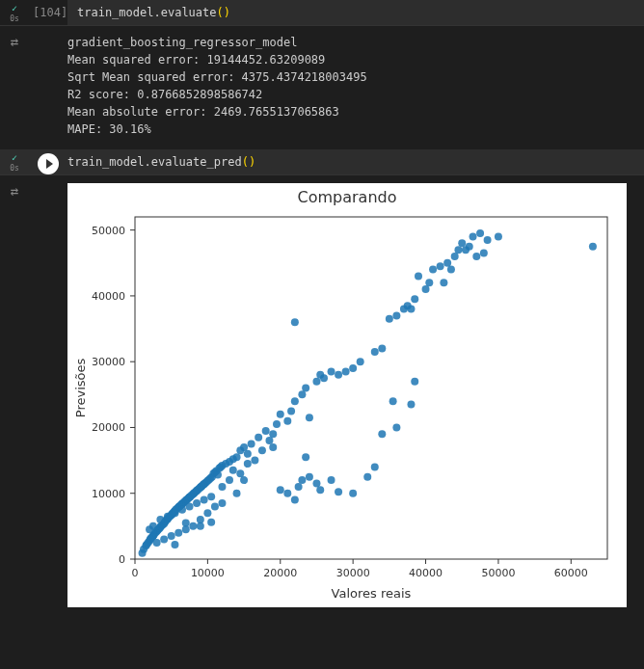  I want to click on svg-text: Valores reais, so click(372, 594).